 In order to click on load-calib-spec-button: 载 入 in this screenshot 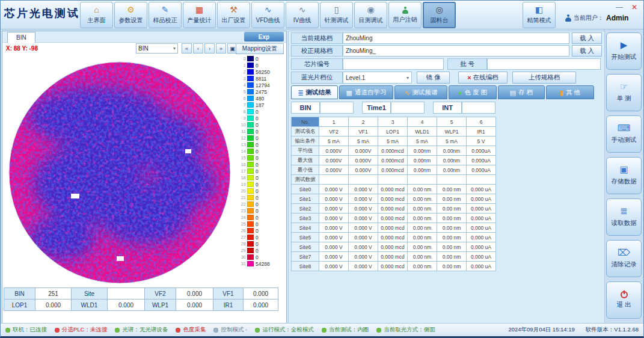, I will do `click(587, 51)`.